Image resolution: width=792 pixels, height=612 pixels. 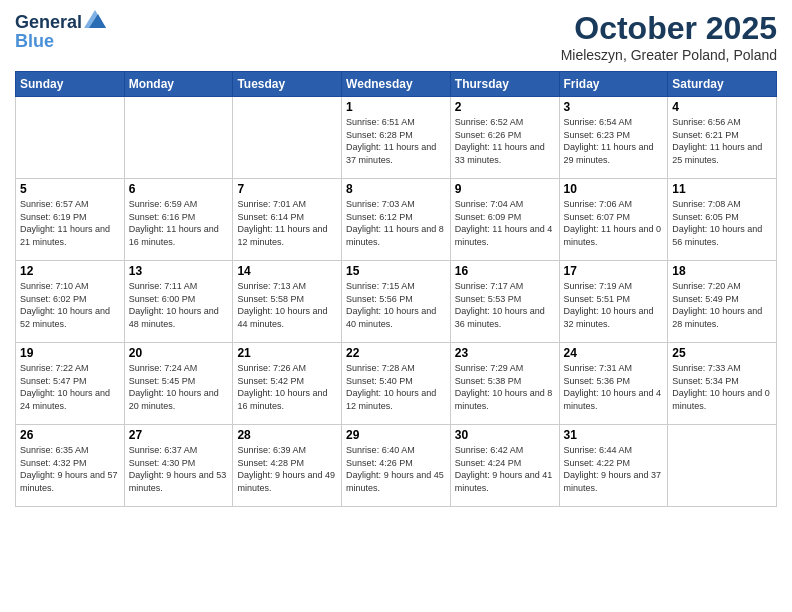 I want to click on location: Mieleszyn, Greater Poland, Poland, so click(x=669, y=55).